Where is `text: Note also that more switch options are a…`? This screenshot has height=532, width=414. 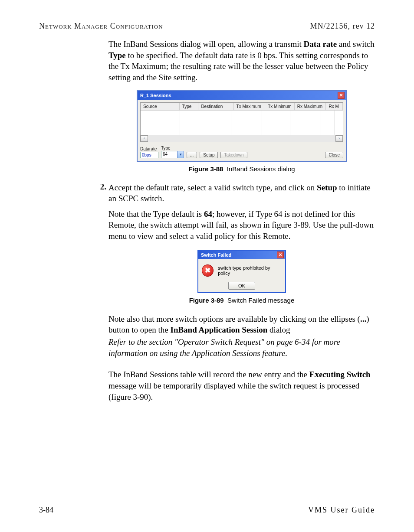
text: Note also that more switch options are a… is located at coordinates (234, 319).